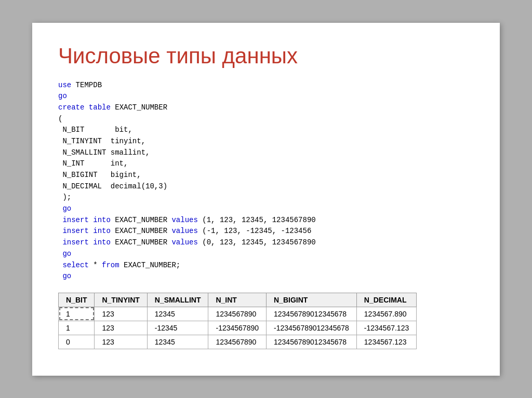 This screenshot has height=398, width=532. Describe the element at coordinates (266, 119) in the screenshot. I see `code-line-4: (` at that location.